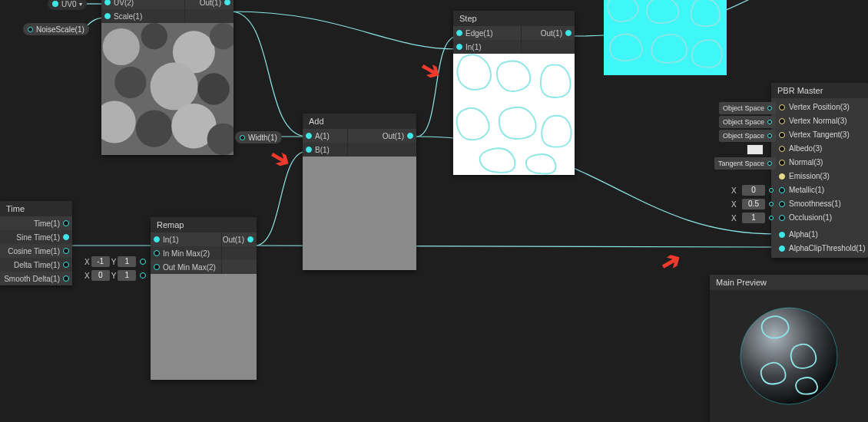 This screenshot has height=422, width=868. Describe the element at coordinates (323, 137) in the screenshot. I see `port-label: A(1)` at that location.